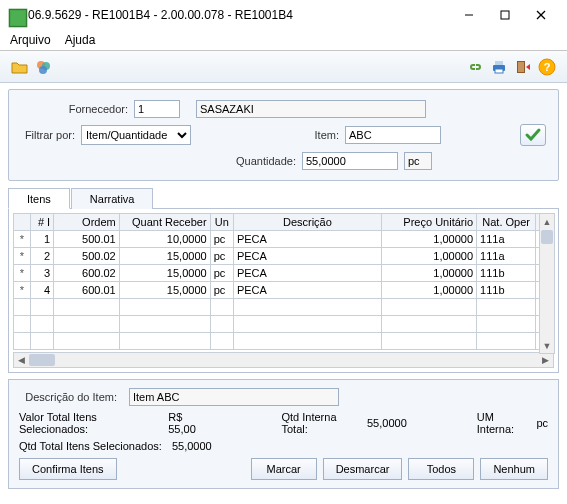 The image size is (567, 504). Describe the element at coordinates (42, 222) in the screenshot. I see `col-seq: # I` at that location.